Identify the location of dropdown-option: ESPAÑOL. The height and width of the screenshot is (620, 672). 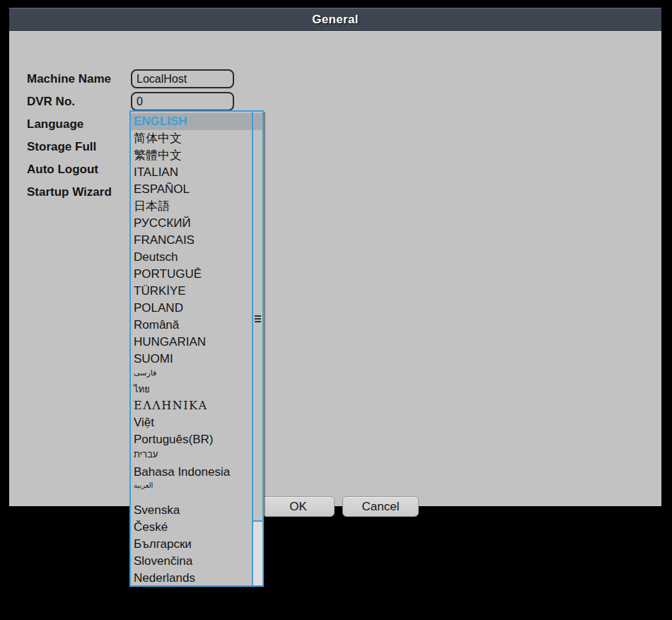
(197, 189).